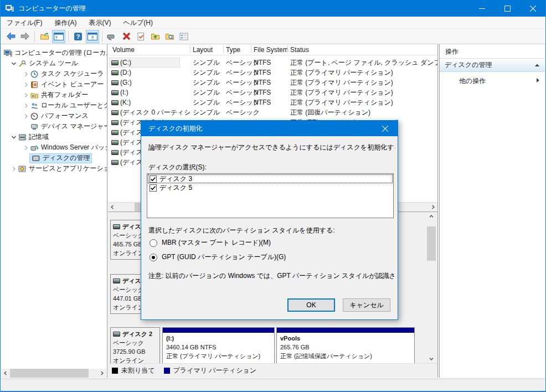 This screenshot has height=392, width=546. Describe the element at coordinates (482, 8) in the screenshot. I see `minimize-button` at that location.